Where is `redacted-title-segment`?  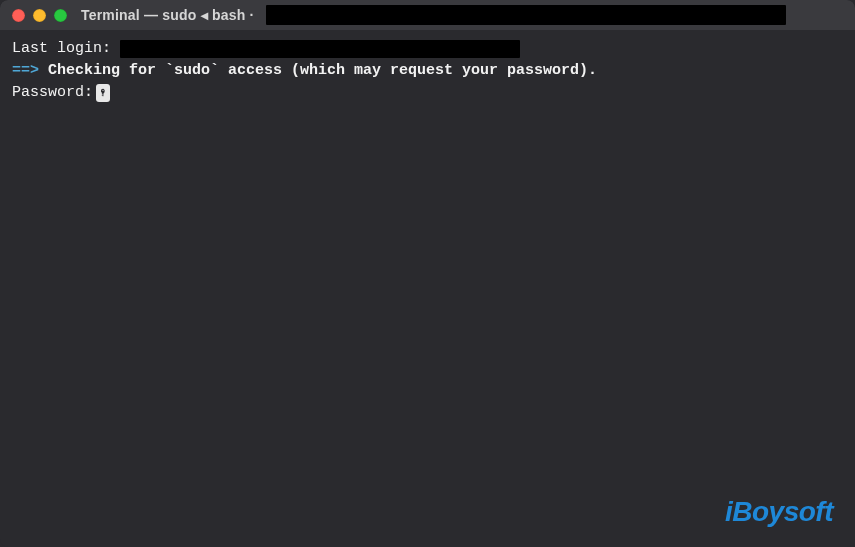
redacted-title-segment is located at coordinates (526, 15).